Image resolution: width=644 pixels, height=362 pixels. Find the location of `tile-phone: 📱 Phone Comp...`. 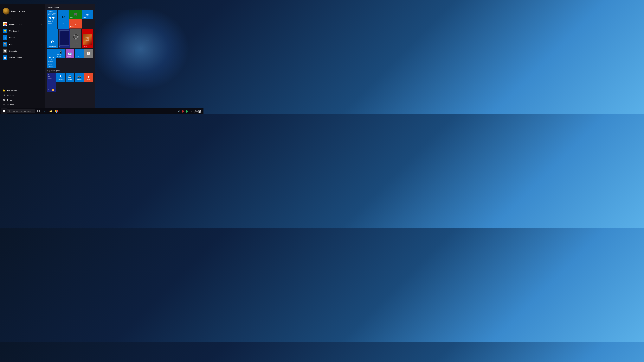

tile-phone: 📱 Phone Comp... is located at coordinates (60, 53).